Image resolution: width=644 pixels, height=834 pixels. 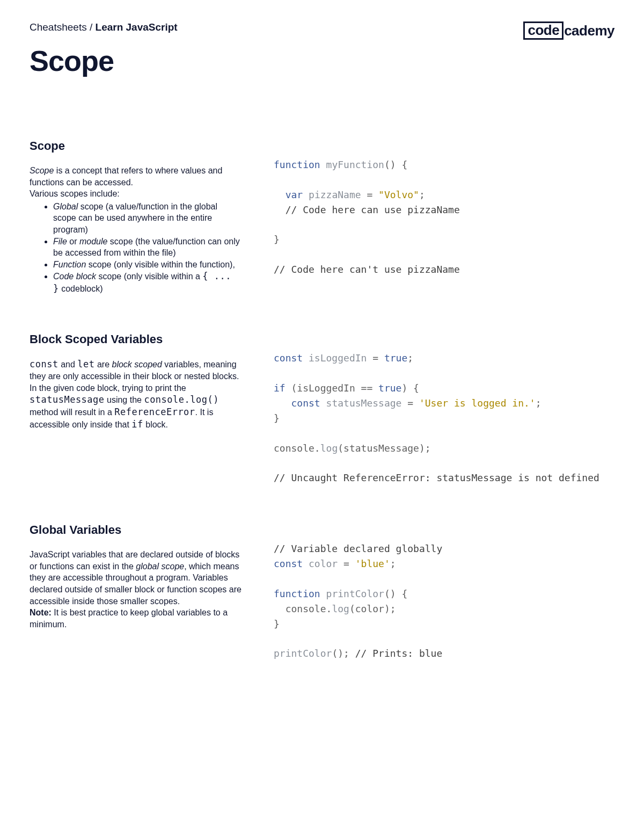 I want to click on block-code-block: const isLoggedIn = true; if (isLoggedIn …, so click(x=444, y=418).